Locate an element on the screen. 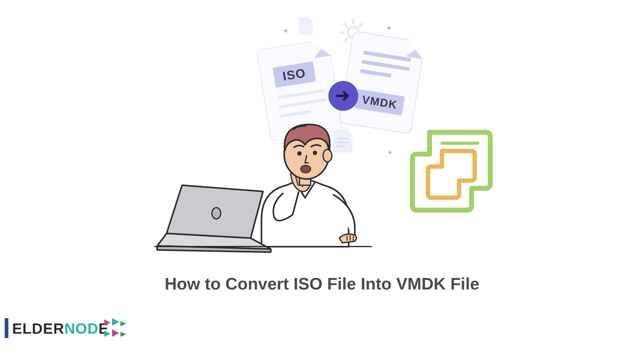 This screenshot has width=644, height=353. arrow-right-icon is located at coordinates (343, 96).